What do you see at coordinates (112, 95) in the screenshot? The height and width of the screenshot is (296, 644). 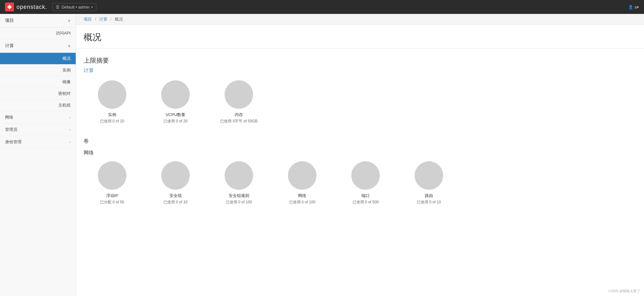 I see `gauge-instances-circle` at bounding box center [112, 95].